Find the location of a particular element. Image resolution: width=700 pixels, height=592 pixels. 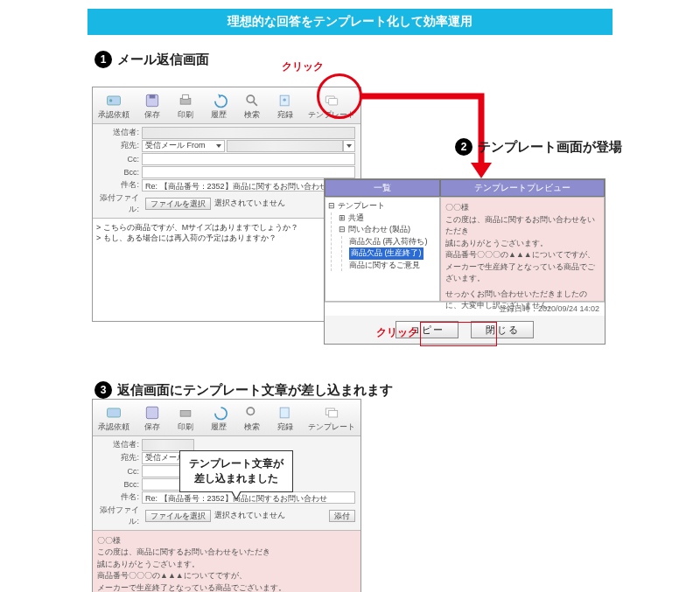

template-tree: ⊟ テンプレート ⊞ 共通 ⊟ 問い合わせ (製品) 商品欠品 (再入荷待ち) … is located at coordinates (382, 249).